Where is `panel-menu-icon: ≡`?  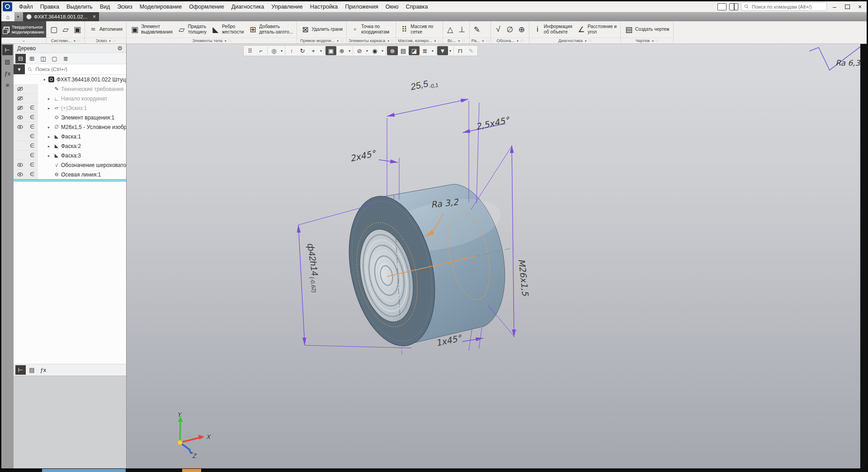 panel-menu-icon: ≡ is located at coordinates (7, 85).